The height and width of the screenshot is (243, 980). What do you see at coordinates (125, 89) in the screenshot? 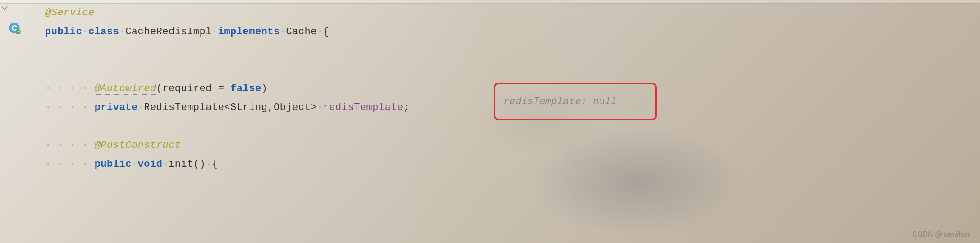
I see `annotation: @Autowired` at bounding box center [125, 89].